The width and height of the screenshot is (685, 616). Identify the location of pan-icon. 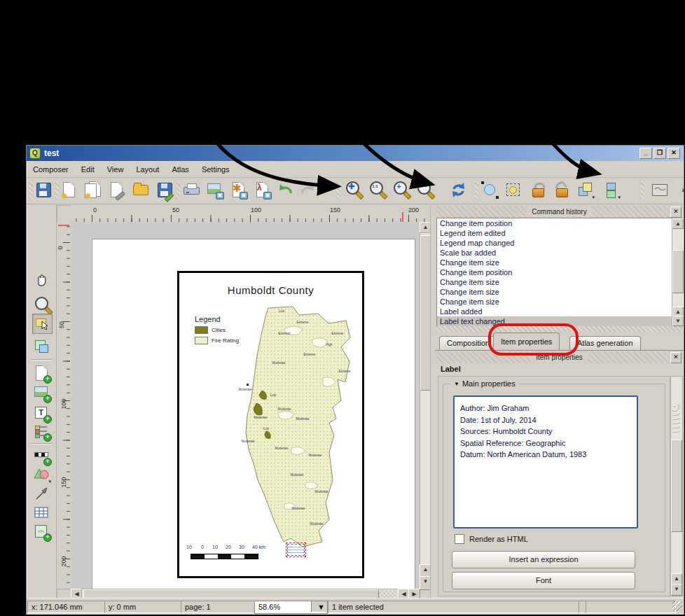
(42, 279).